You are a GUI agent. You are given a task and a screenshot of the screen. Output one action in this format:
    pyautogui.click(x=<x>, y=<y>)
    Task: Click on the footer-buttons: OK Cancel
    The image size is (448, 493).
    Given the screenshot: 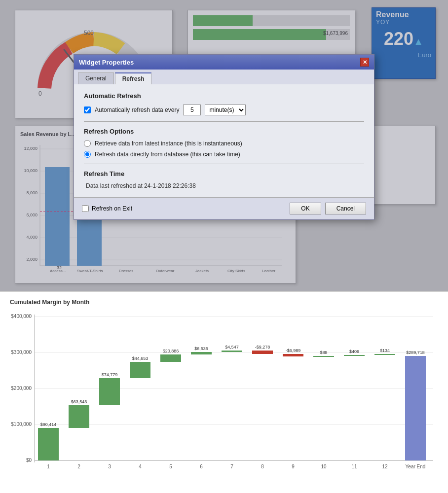 What is the action you would take?
    pyautogui.click(x=328, y=209)
    